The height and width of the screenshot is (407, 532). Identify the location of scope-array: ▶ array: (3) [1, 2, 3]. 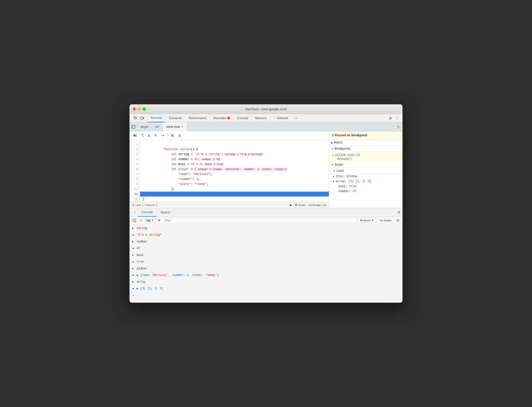
(366, 181).